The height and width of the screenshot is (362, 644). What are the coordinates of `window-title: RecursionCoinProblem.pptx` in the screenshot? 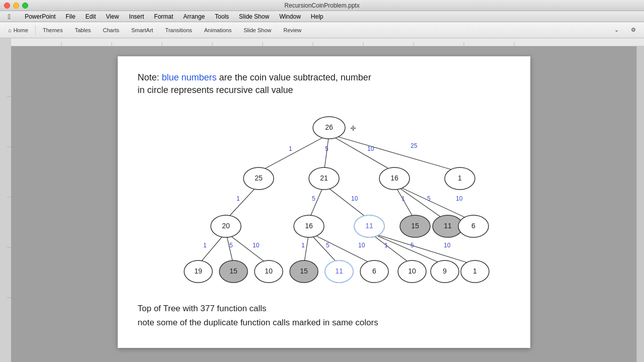 It's located at (322, 6).